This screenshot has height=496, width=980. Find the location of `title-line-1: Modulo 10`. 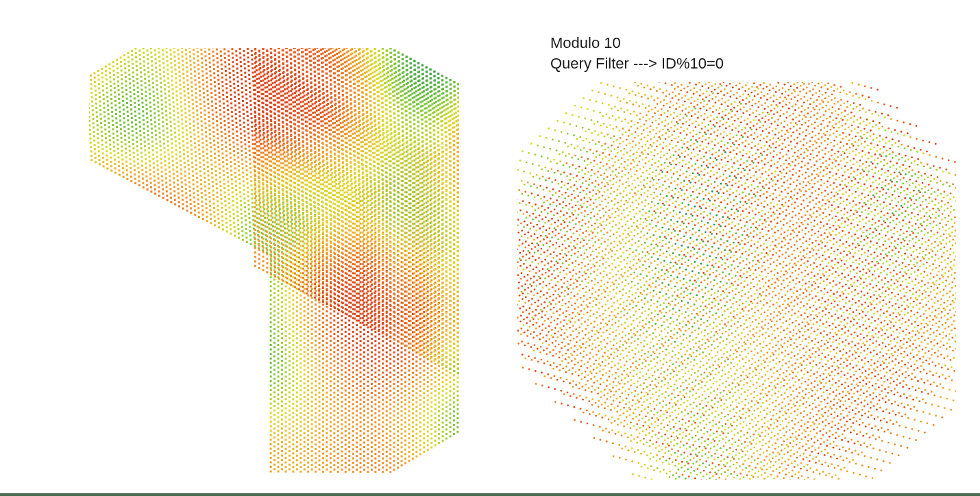

title-line-1: Modulo 10 is located at coordinates (637, 43).